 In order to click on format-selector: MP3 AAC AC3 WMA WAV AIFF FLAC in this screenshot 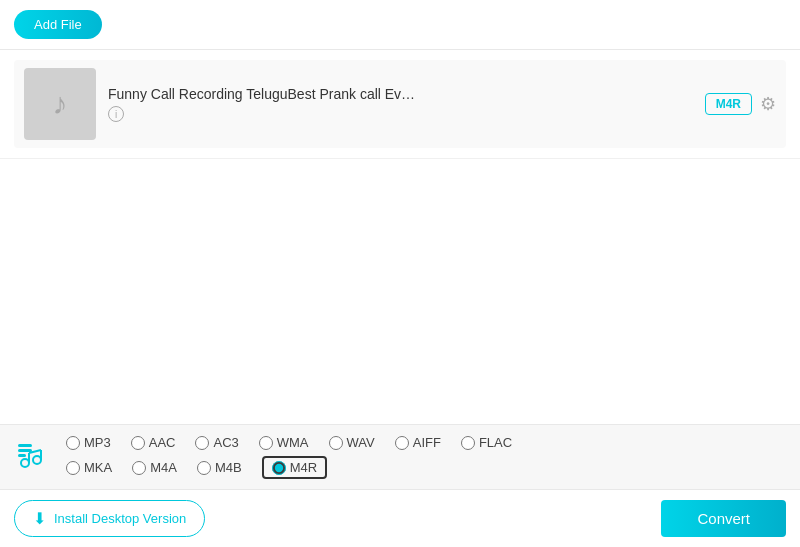, I will do `click(400, 456)`.